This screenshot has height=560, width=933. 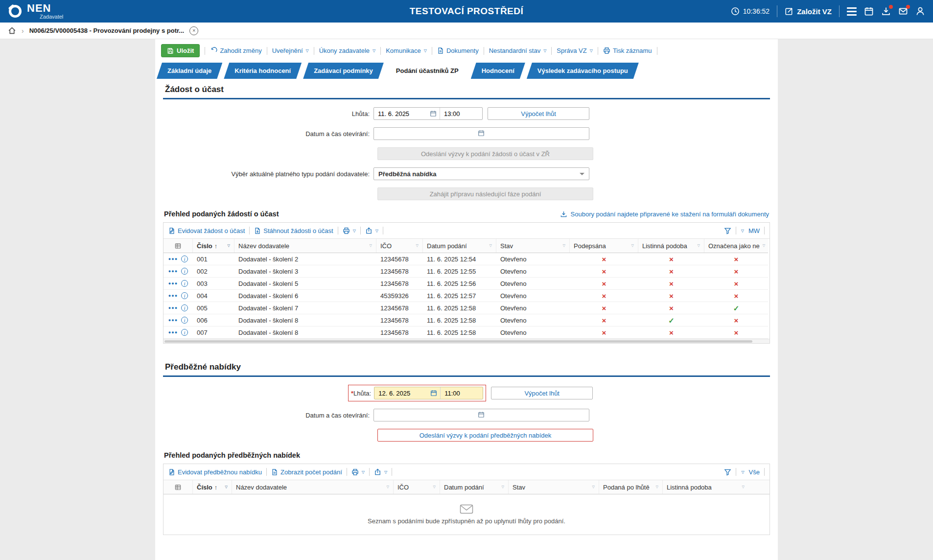 I want to click on column-header: Podaná po lhůtě ↑ ▽, so click(x=631, y=487).